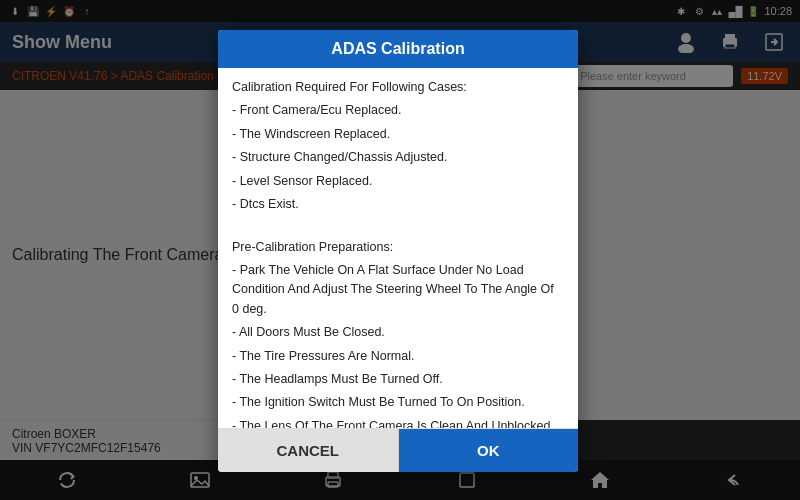 The width and height of the screenshot is (800, 500). I want to click on dialog-body-line: - Structure Changed/Chassis Adjusted., so click(398, 158).